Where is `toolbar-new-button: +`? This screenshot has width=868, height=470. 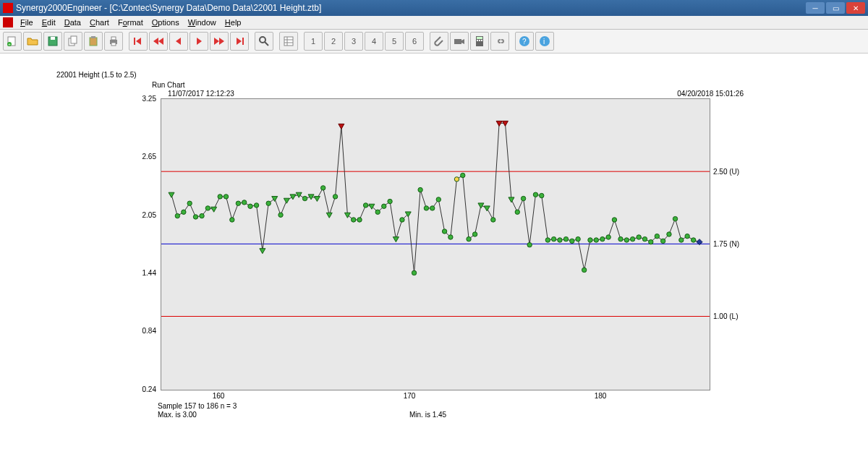 toolbar-new-button: + is located at coordinates (12, 41).